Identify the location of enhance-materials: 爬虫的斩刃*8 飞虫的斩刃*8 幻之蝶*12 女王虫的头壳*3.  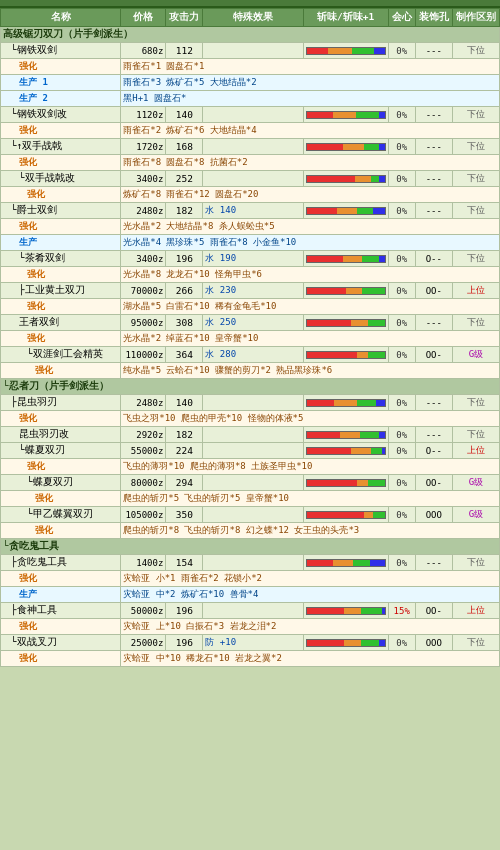
(310, 531).